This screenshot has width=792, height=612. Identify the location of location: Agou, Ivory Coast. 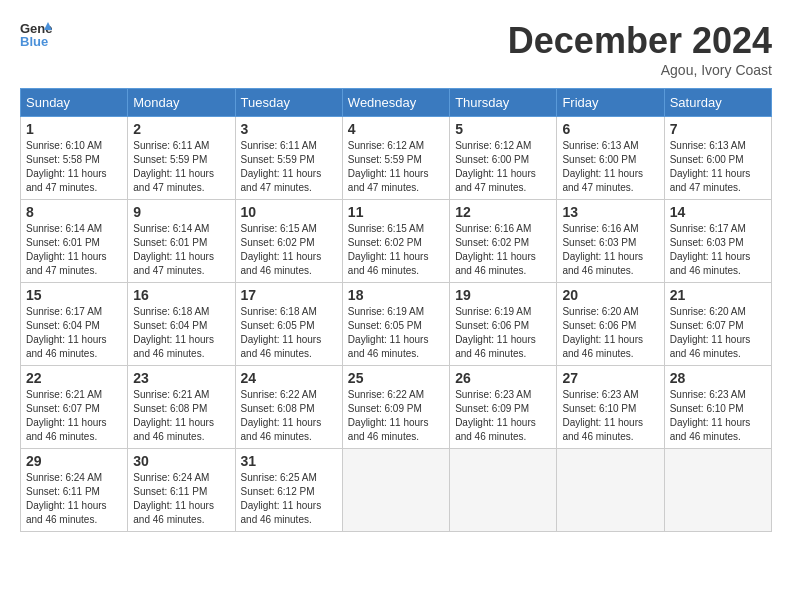
(640, 70).